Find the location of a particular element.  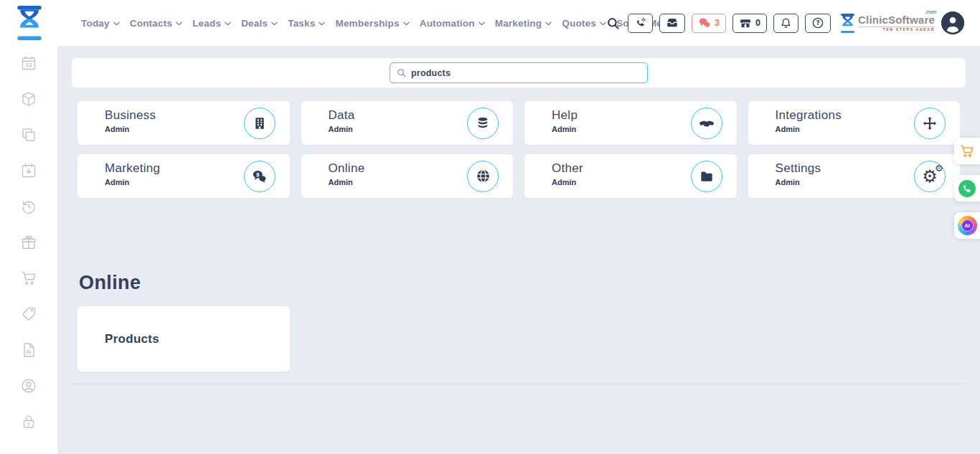

brand-text: ClinicSoftware .com TEN STEPS AHEAD is located at coordinates (897, 23).